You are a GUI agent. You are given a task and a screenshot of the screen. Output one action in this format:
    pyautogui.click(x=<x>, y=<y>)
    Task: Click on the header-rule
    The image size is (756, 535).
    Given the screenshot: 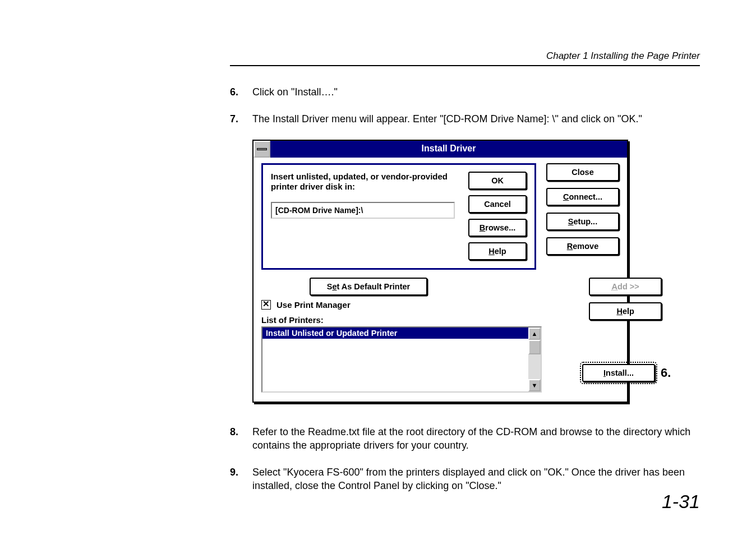 What is the action you would take?
    pyautogui.click(x=465, y=66)
    